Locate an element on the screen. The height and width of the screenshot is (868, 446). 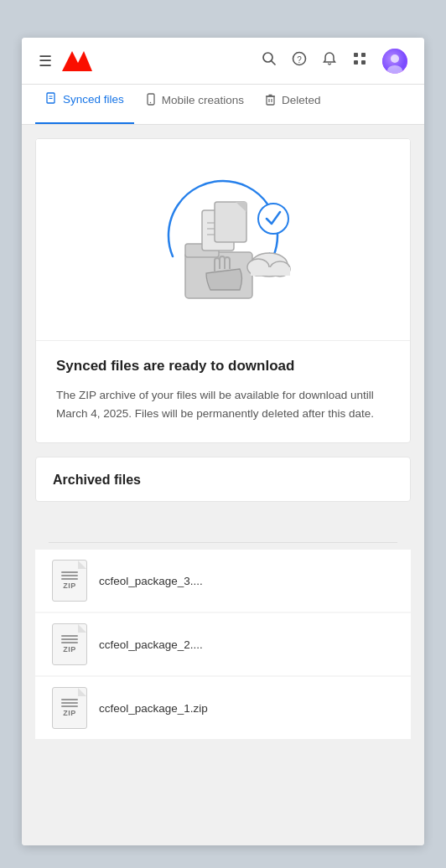
file-item: ZIP ccfeol_package_3.... is located at coordinates (223, 581).